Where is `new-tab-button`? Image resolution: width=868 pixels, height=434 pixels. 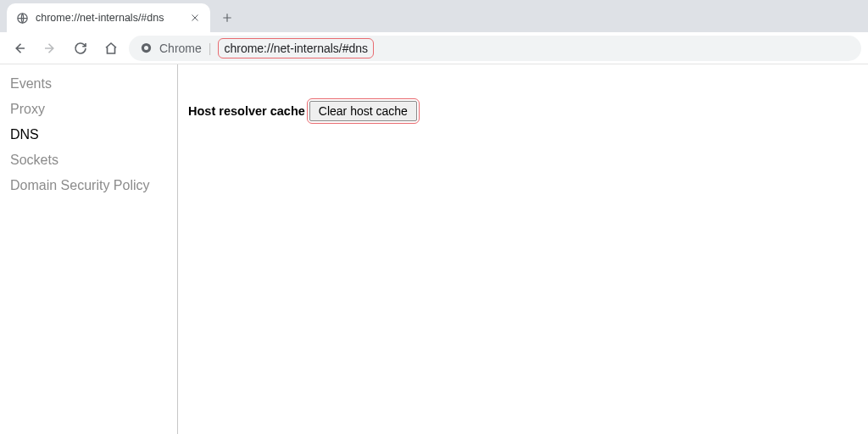
new-tab-button is located at coordinates (227, 18).